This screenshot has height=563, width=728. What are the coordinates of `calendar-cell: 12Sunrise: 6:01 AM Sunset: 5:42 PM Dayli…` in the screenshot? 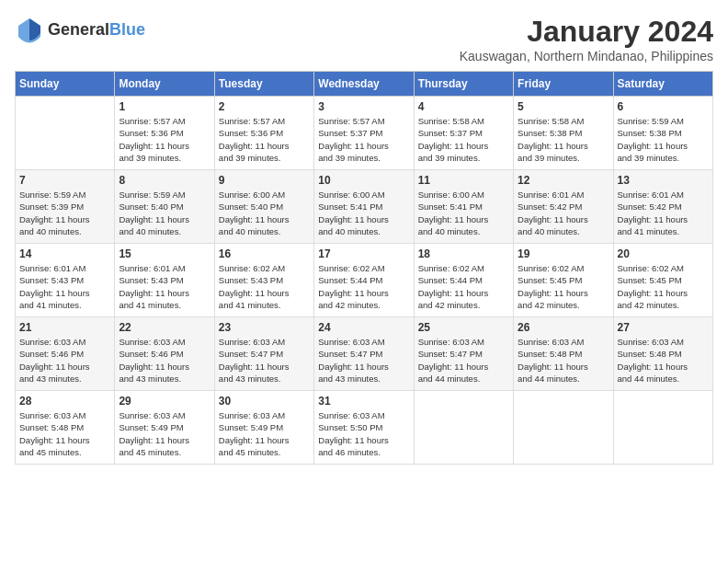 It's located at (563, 207).